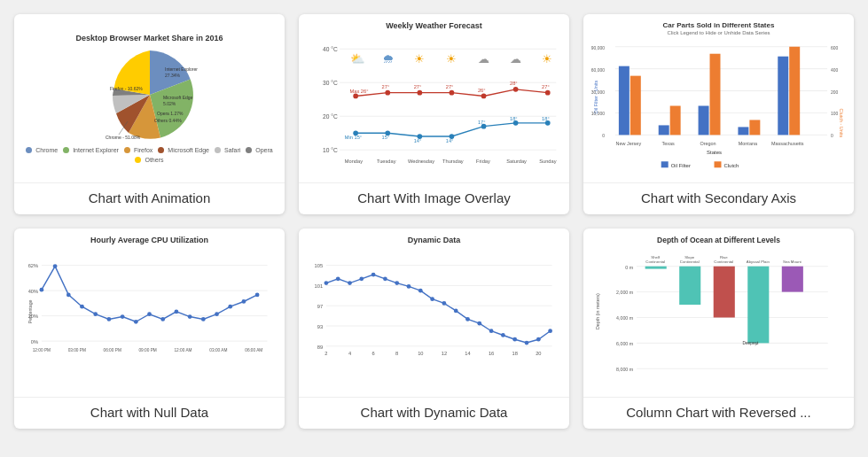  What do you see at coordinates (759, 262) in the screenshot?
I see `svg-text: Abyssal Plain` at bounding box center [759, 262].